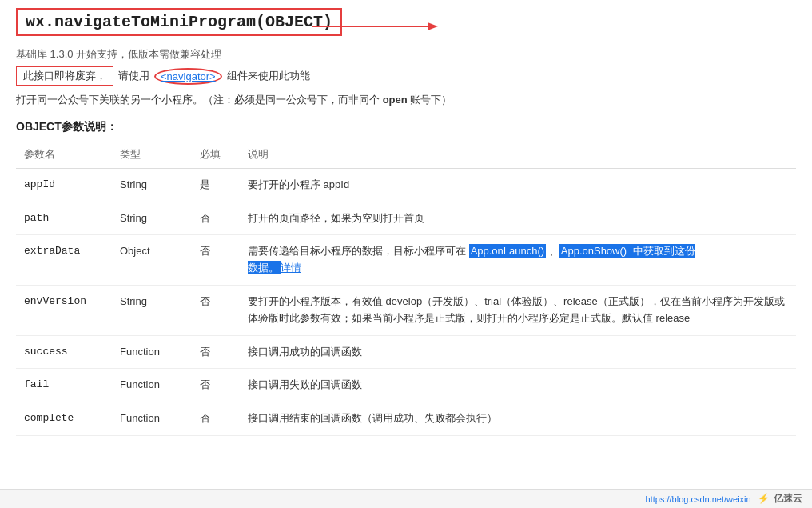  What do you see at coordinates (64, 155) in the screenshot?
I see `col-header-param: 参数名` at bounding box center [64, 155].